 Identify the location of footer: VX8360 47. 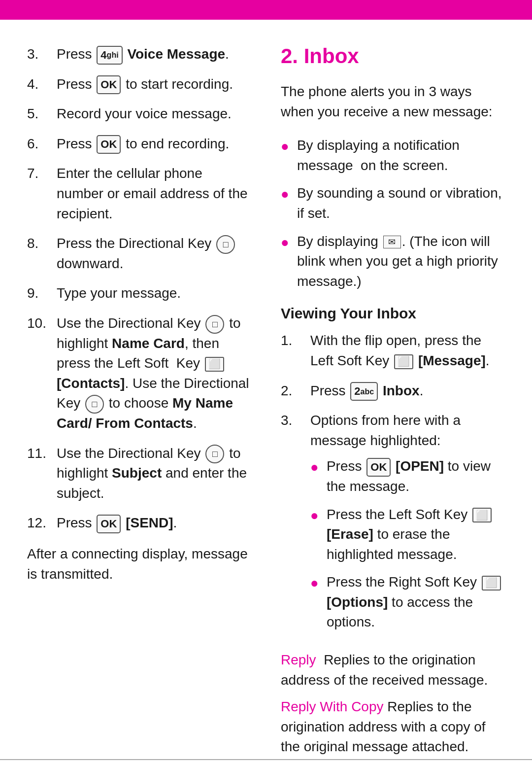
(266, 762).